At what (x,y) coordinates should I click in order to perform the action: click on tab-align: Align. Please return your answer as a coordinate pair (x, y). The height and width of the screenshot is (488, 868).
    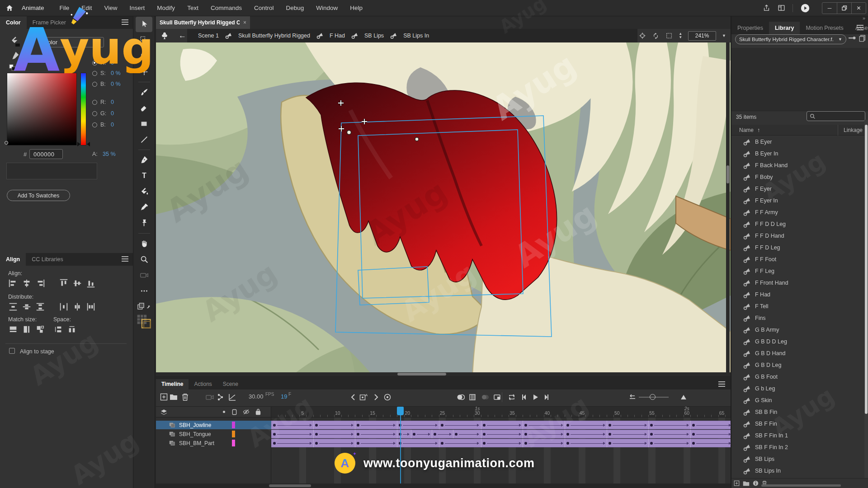
    Looking at the image, I should click on (13, 259).